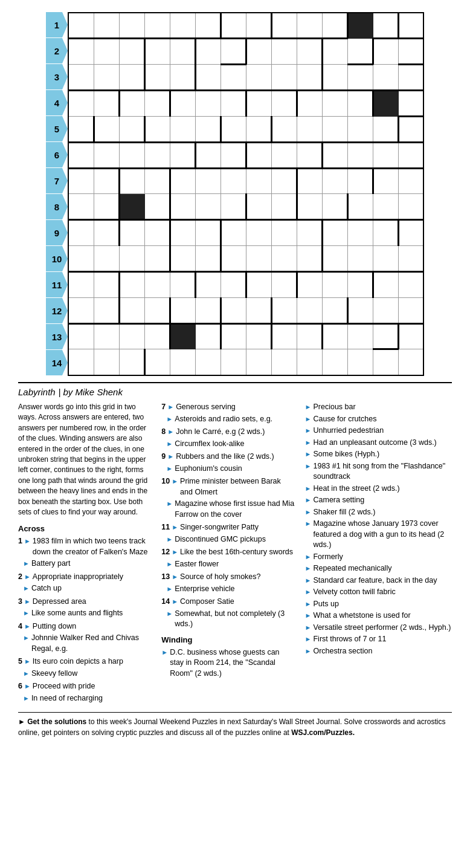 This screenshot has height=868, width=470. I want to click on clue-group-7: 7 ► Generous serving ► Asteroids and rad…, so click(228, 413).